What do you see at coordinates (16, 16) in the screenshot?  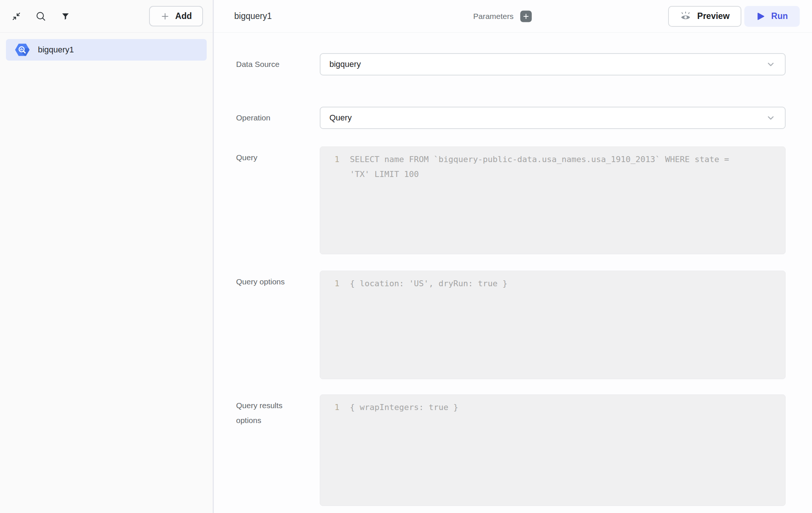 I see `collapse-arrows-icon` at bounding box center [16, 16].